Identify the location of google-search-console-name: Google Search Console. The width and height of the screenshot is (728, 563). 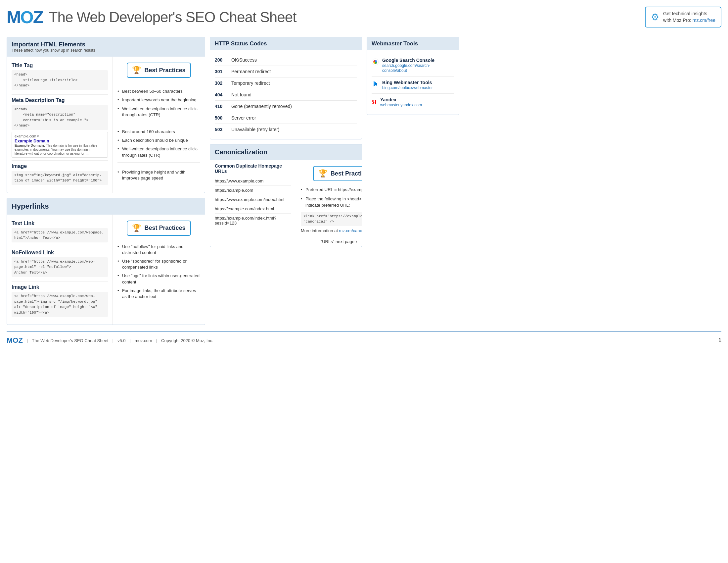
(418, 60).